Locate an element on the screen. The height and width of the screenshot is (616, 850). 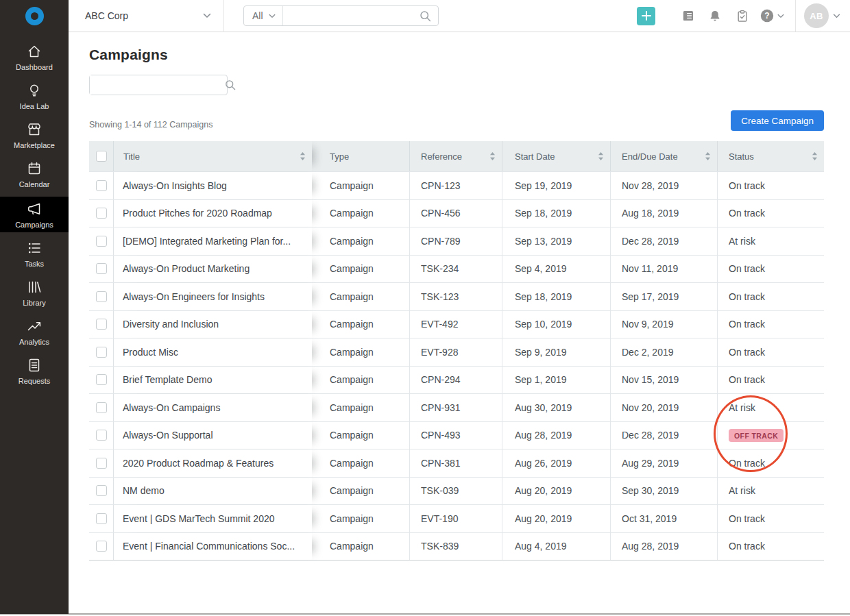
sidebar-item-dashboard: Dashboard is located at coordinates (34, 57).